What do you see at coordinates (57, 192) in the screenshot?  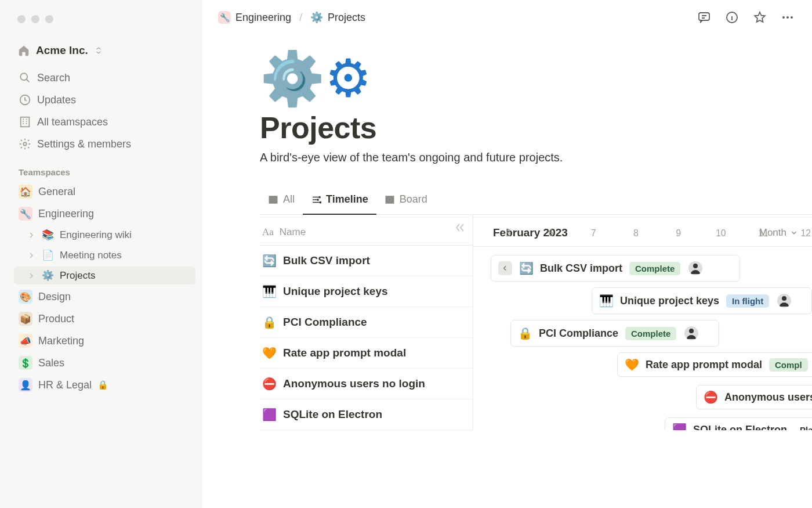 I see `teamspace-label: General` at bounding box center [57, 192].